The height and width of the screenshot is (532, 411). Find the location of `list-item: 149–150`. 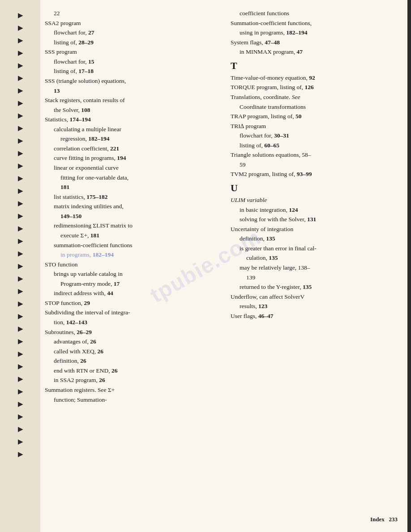

list-item: 149–150 is located at coordinates (126, 216).